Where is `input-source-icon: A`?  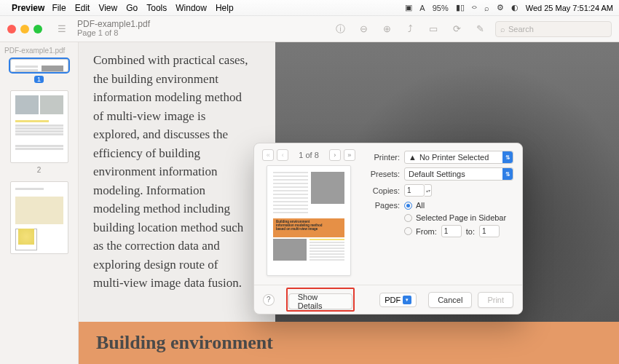
input-source-icon: A is located at coordinates (422, 8).